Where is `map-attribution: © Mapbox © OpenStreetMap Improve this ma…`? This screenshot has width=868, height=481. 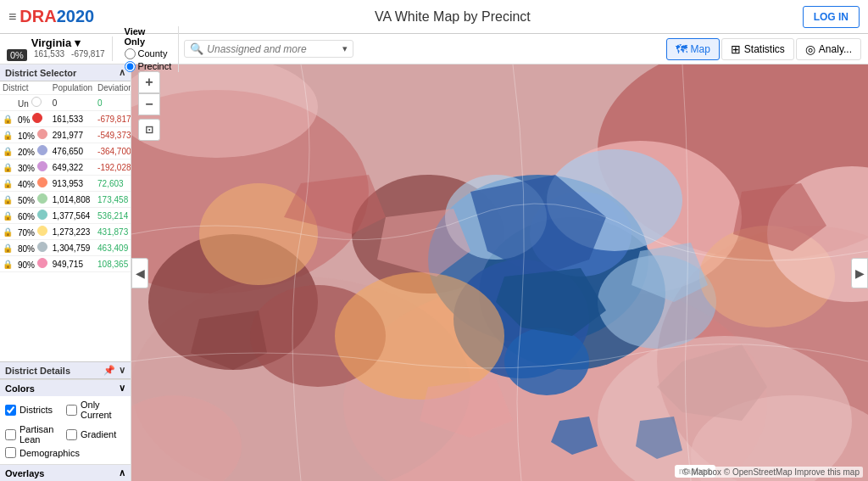 map-attribution: © Mapbox © OpenStreetMap Improve this ma… is located at coordinates (771, 472).